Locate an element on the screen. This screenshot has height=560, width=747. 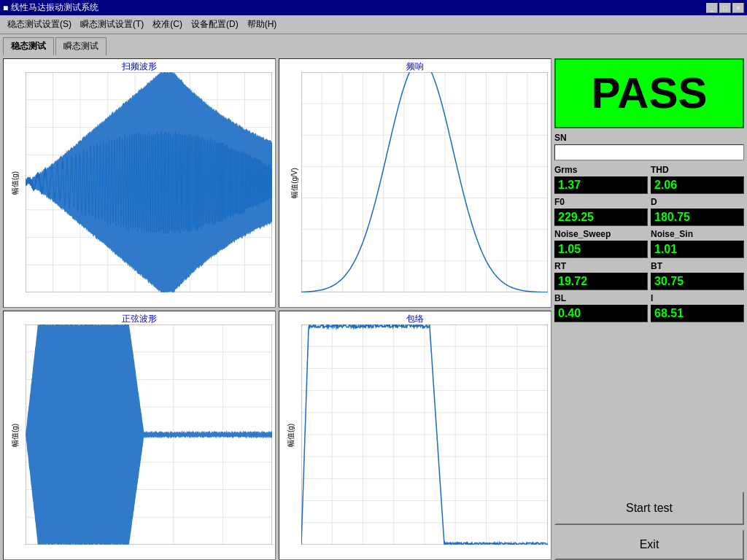
metric-noise-sweep: Noise_Sweep 1.05 is located at coordinates (601, 244).